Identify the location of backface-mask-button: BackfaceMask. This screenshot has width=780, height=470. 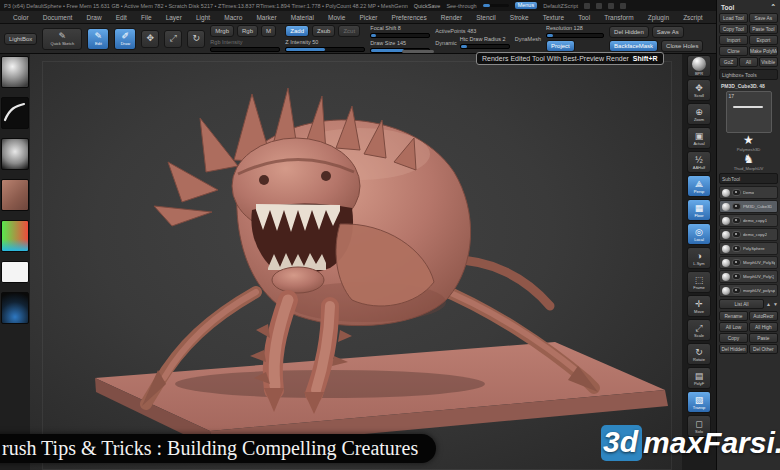
(634, 46).